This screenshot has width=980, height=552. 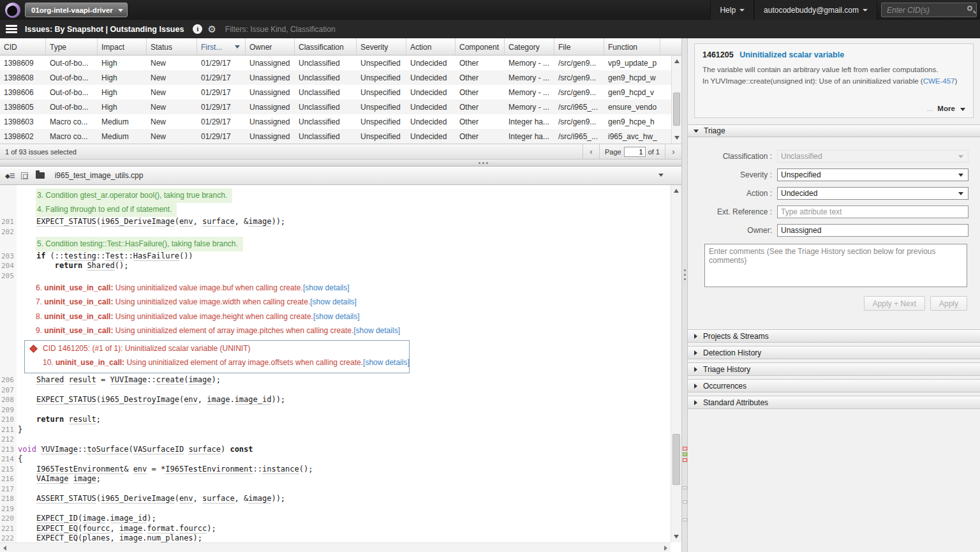 I want to click on section-header-triage-history: Triage History, so click(x=834, y=369).